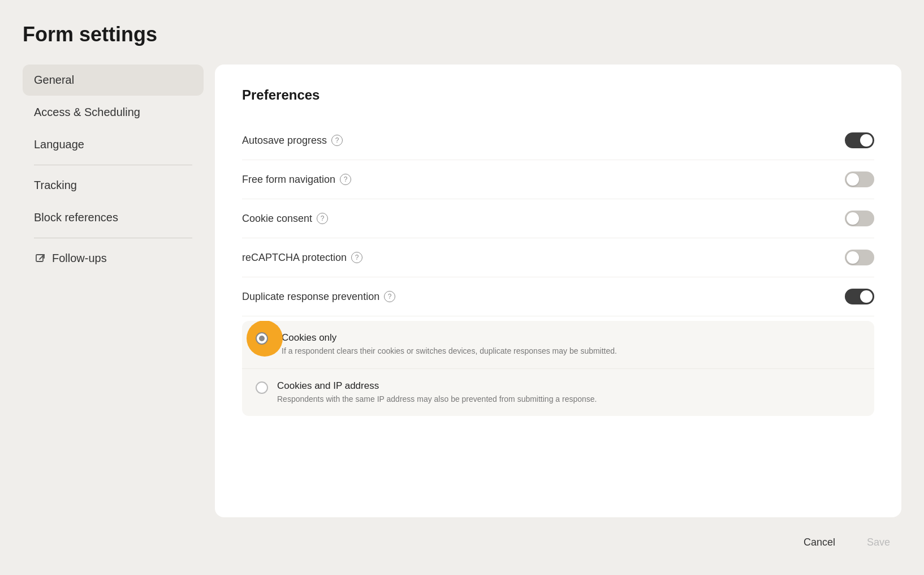  Describe the element at coordinates (558, 218) in the screenshot. I see `setting-cookie-consent: Cookie consent ?` at that location.